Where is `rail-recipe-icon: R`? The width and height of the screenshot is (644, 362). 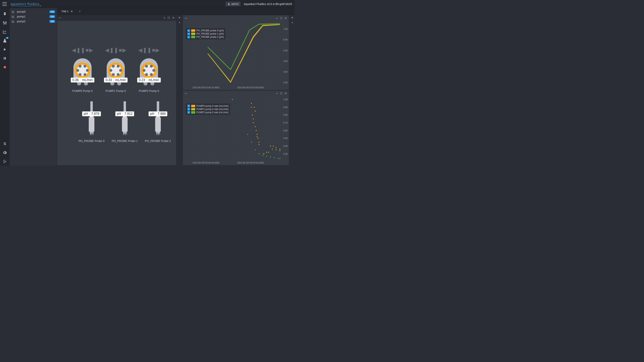
rail-recipe-icon: R is located at coordinates (5, 41).